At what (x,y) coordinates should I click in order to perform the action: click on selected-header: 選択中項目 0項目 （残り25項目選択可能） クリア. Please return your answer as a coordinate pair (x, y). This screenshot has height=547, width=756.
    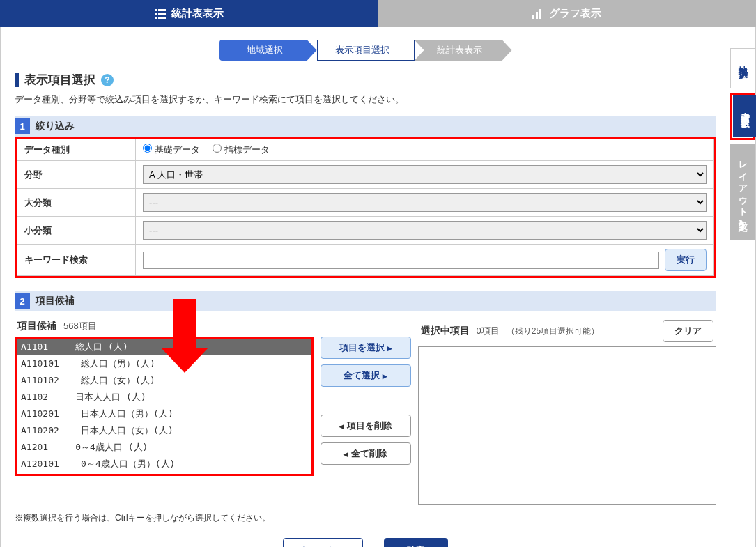
    Looking at the image, I should click on (567, 331).